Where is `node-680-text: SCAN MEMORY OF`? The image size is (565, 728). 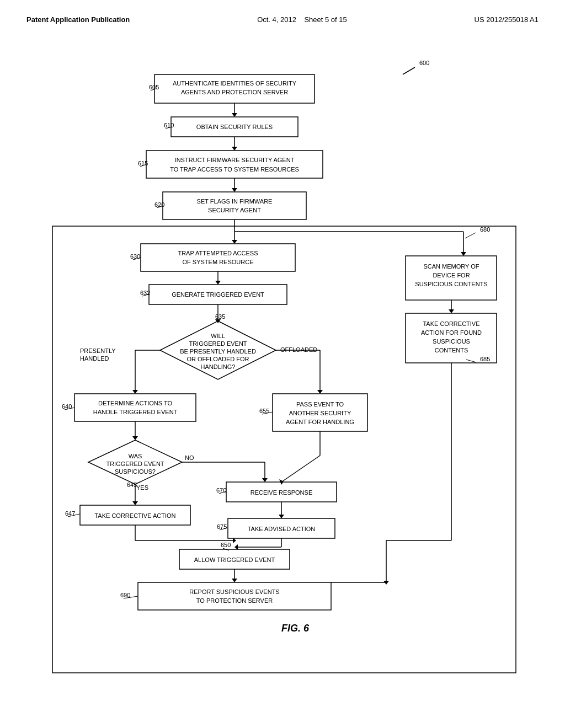 node-680-text: SCAN MEMORY OF is located at coordinates (451, 266).